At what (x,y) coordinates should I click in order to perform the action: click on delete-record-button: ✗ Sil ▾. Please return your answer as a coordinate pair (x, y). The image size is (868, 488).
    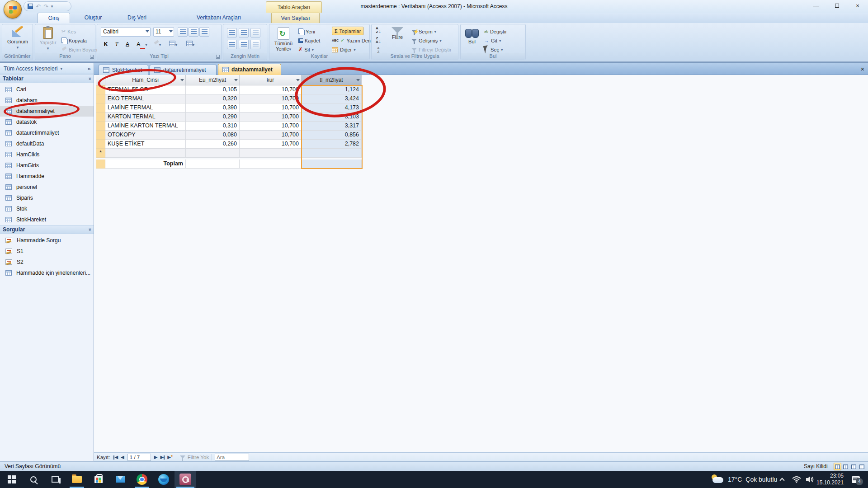
    Looking at the image, I should click on (306, 50).